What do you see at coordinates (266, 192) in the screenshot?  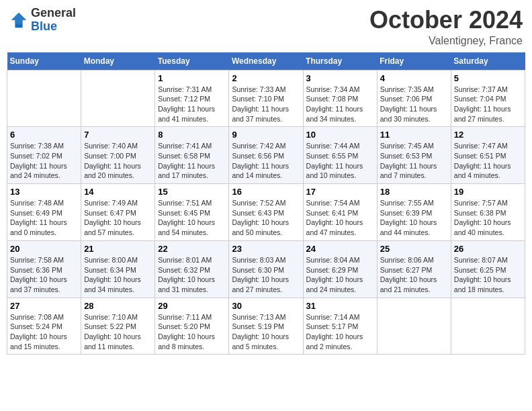 I see `day-number: 16` at bounding box center [266, 192].